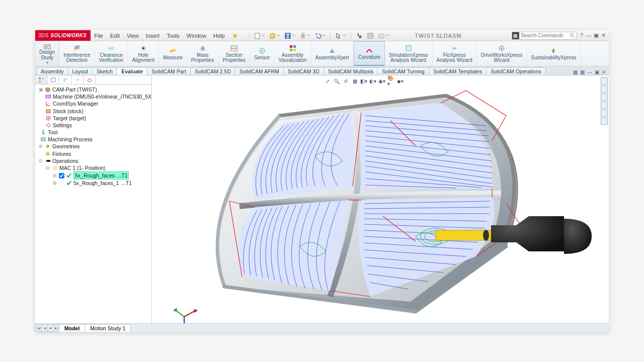 This screenshot has width=644, height=362. I want to click on qat-open-icon, so click(275, 36).